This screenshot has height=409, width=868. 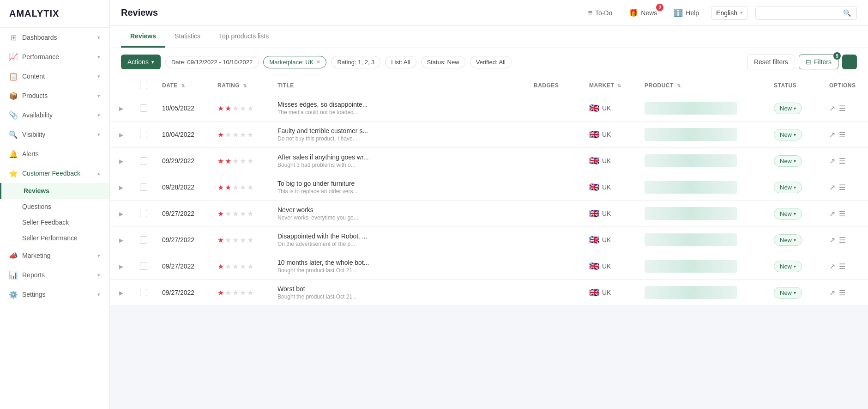 I want to click on chevron-icon: ▾, so click(x=99, y=275).